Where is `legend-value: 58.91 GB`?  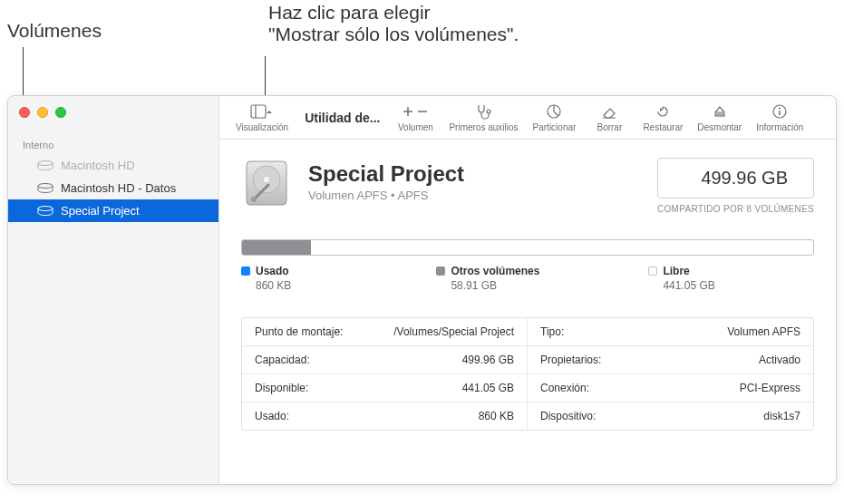 legend-value: 58.91 GB is located at coordinates (488, 286).